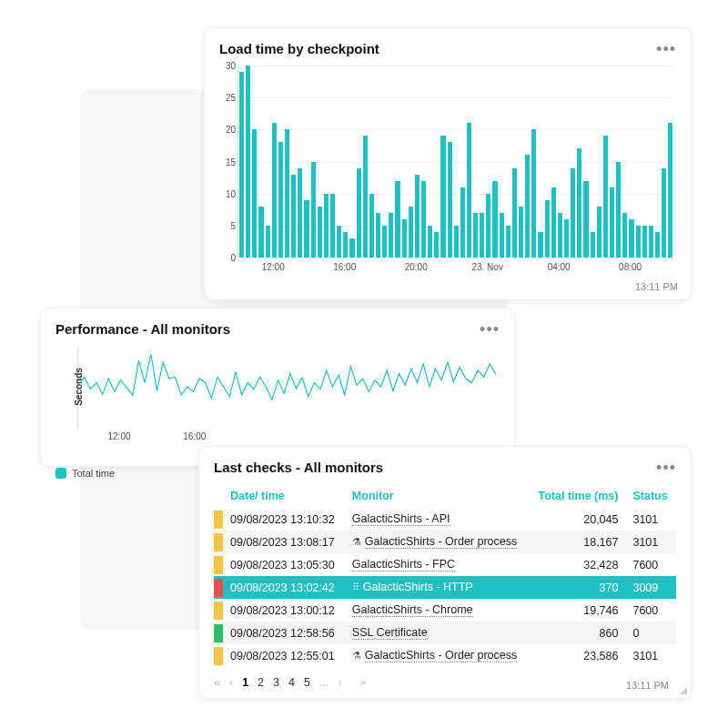 Image resolution: width=728 pixels, height=728 pixels. I want to click on page-number: 2, so click(260, 682).